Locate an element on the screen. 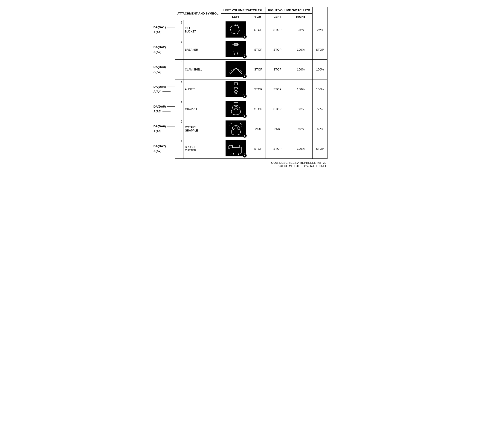 Image resolution: width=481 pixels, height=448 pixels. info-badge-6: i is located at coordinates (245, 136).